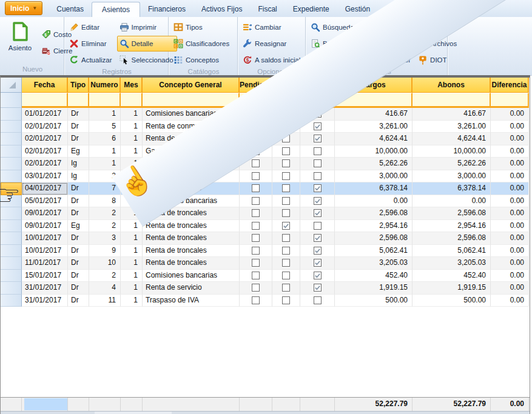  What do you see at coordinates (11, 201) in the screenshot?
I see `row-indicator` at bounding box center [11, 201].